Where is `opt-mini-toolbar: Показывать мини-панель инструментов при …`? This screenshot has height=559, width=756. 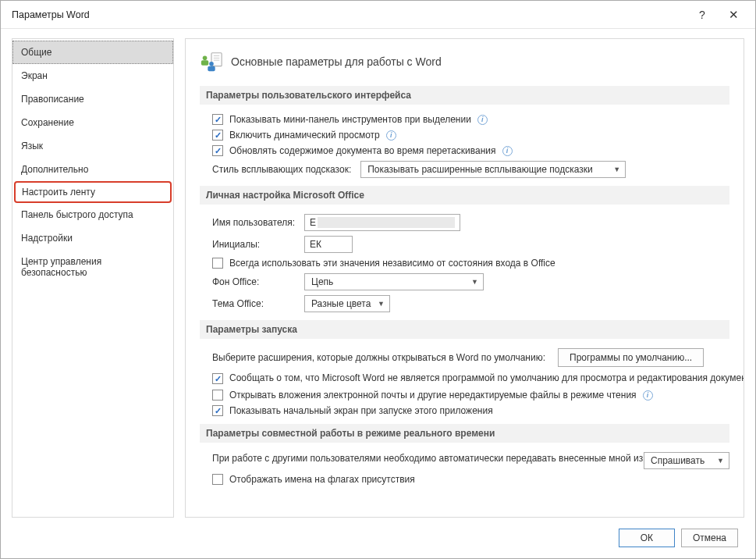
opt-mini-toolbar: Показывать мини-панель инструментов при … is located at coordinates (471, 119).